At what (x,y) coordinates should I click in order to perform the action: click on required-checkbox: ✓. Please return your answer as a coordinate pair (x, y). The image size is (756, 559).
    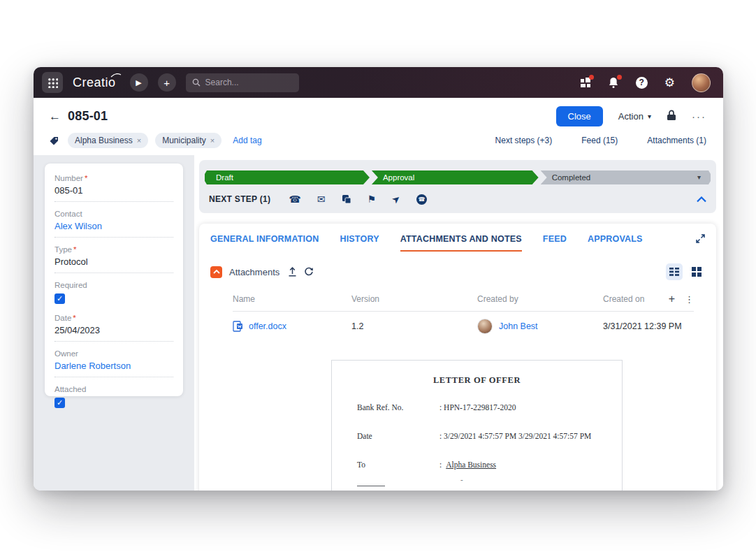
    Looking at the image, I should click on (60, 299).